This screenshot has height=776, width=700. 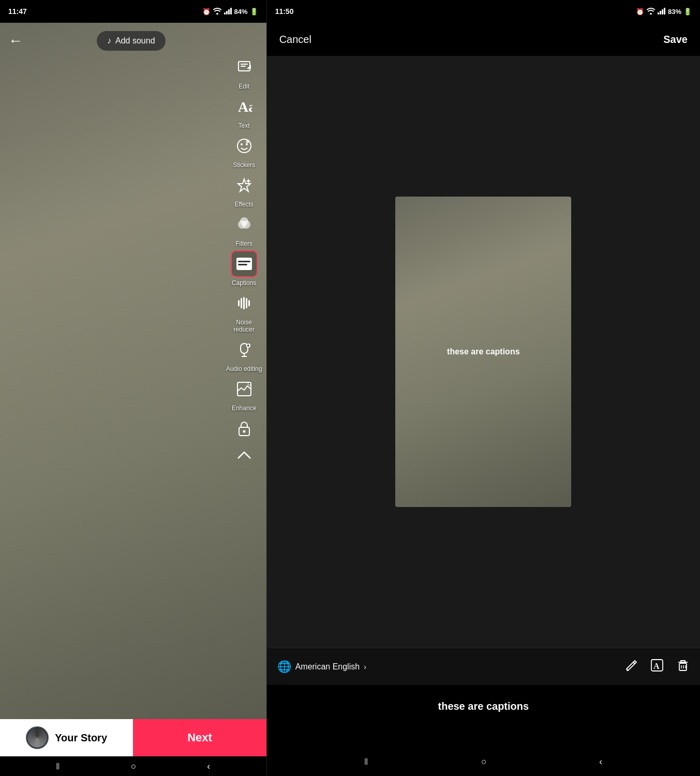 What do you see at coordinates (244, 408) in the screenshot?
I see `enhance-label: Enhance` at bounding box center [244, 408].